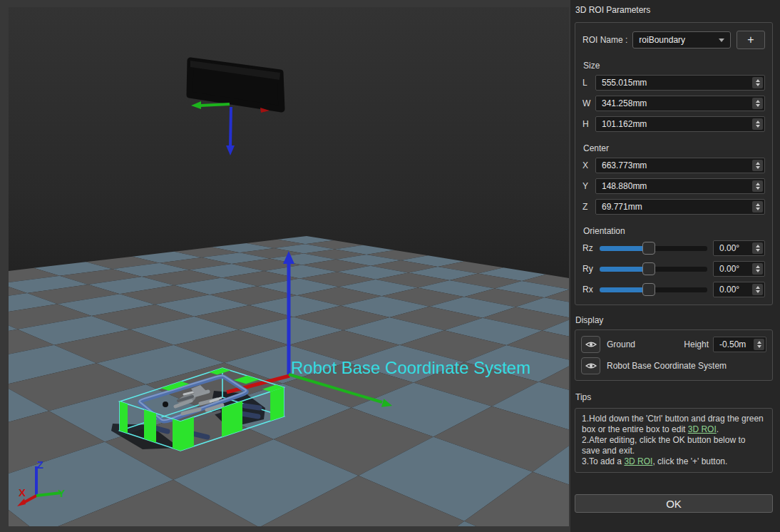 The height and width of the screenshot is (532, 780). Describe the element at coordinates (589, 124) in the screenshot. I see `size-h-key: H` at that location.